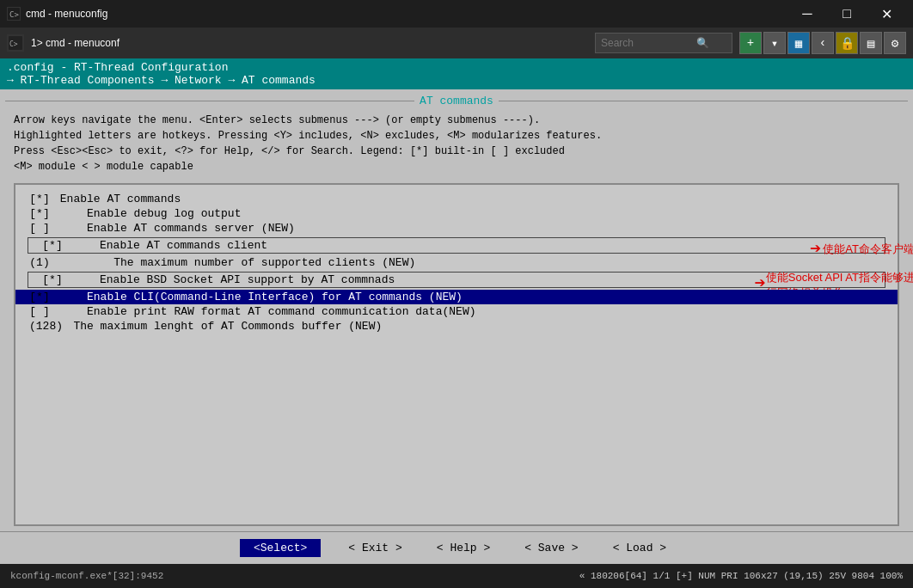 This screenshot has height=588, width=913. Describe the element at coordinates (230, 280) in the screenshot. I see `menu-text-5: Enable BSD Socket API support by AT comm…` at that location.